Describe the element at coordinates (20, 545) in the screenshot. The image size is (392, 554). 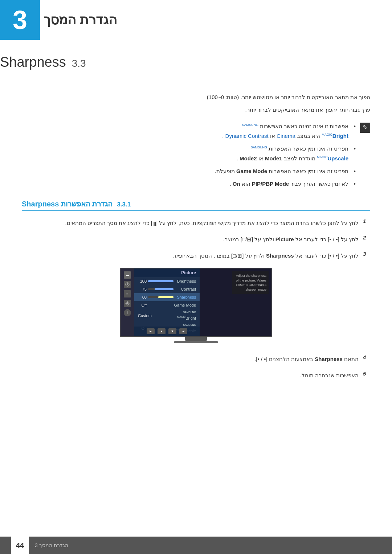
I see `footer-page-number: 44` at that location.